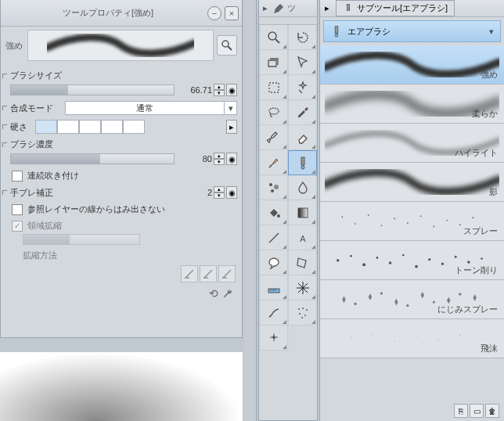 This screenshot has width=504, height=421. I want to click on brush-size-slider-row: 66.71 ▴▾ ◉, so click(125, 91).